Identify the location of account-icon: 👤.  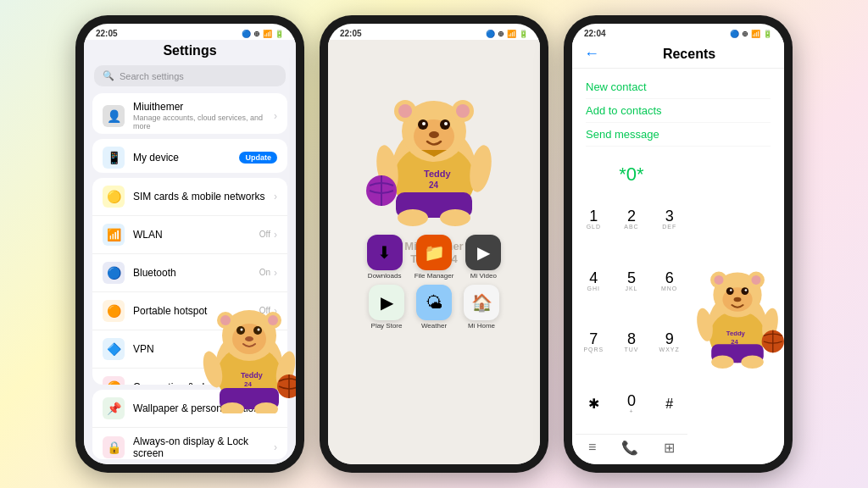
(114, 116).